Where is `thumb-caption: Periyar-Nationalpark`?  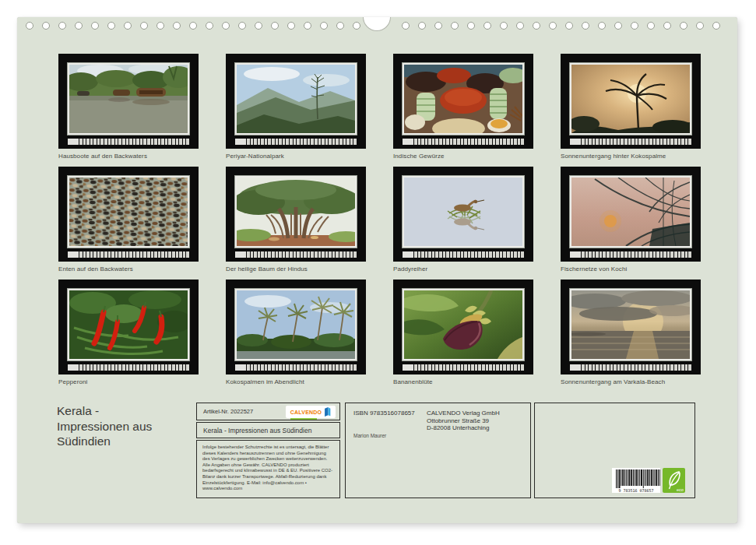
thumb-caption: Periyar-Nationalpark is located at coordinates (296, 156).